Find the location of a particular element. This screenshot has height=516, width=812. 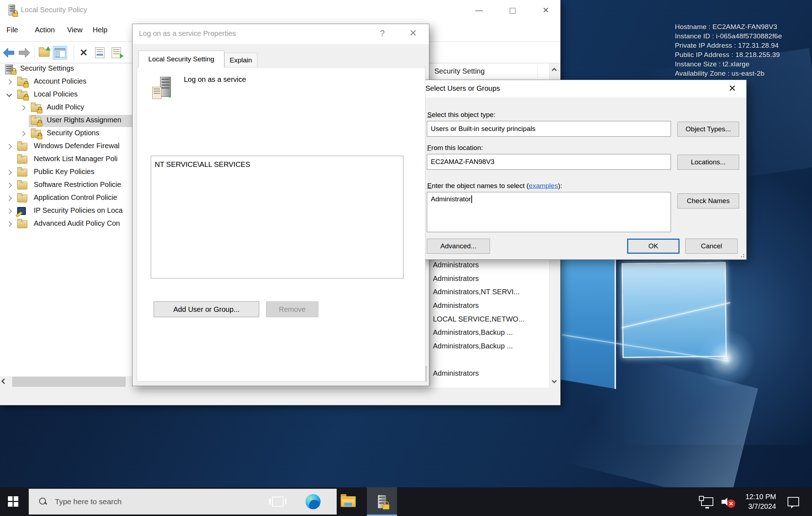

maximize-button is located at coordinates (513, 10).